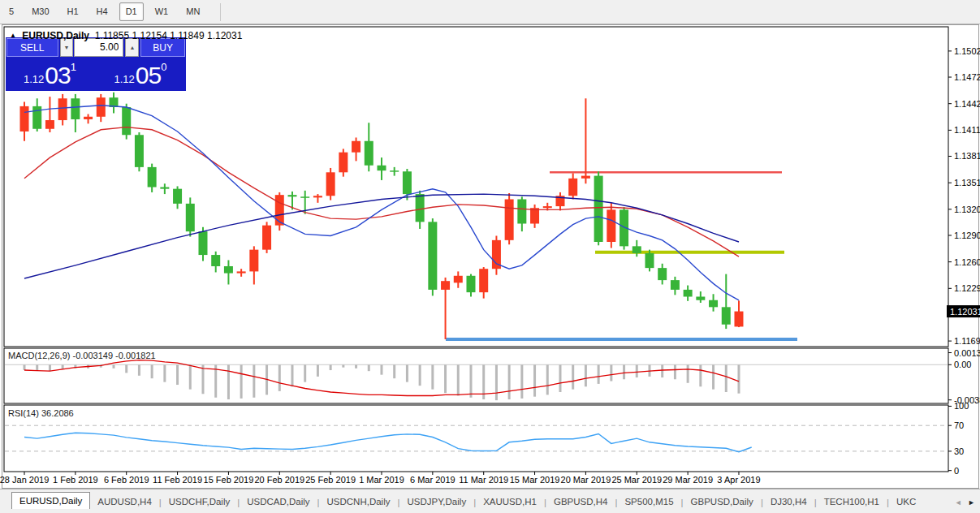 Image resolution: width=980 pixels, height=513 pixels. Describe the element at coordinates (126, 36) in the screenshot. I see `chart-title: ▲ EURUSD,Daily 1.11855 1.12154 1.11849 1…` at that location.